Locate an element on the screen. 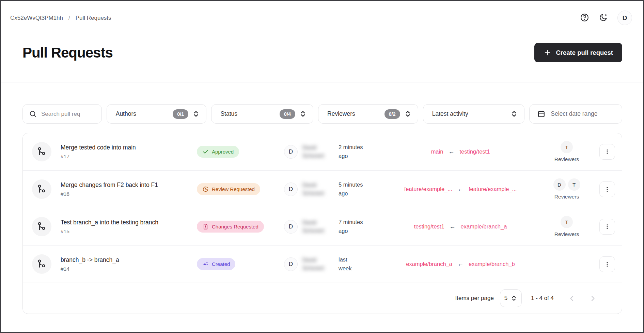  filter-status: Status 0/4 is located at coordinates (262, 114).